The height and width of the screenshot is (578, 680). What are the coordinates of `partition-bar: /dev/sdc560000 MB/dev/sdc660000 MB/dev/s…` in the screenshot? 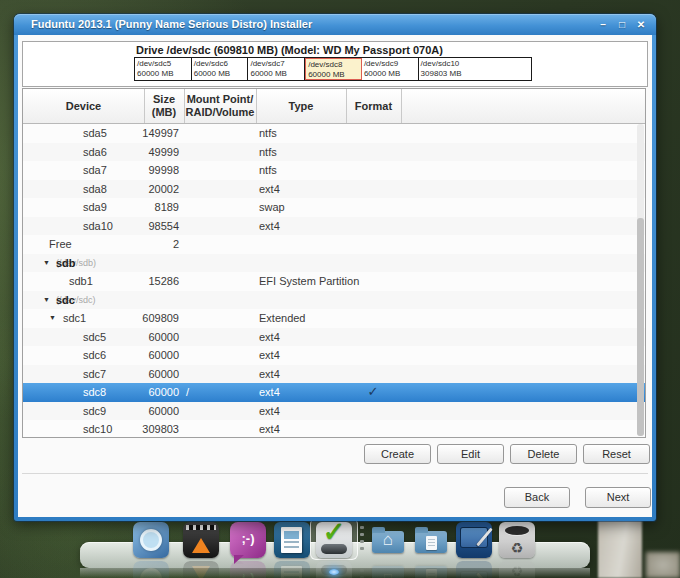 It's located at (333, 69).